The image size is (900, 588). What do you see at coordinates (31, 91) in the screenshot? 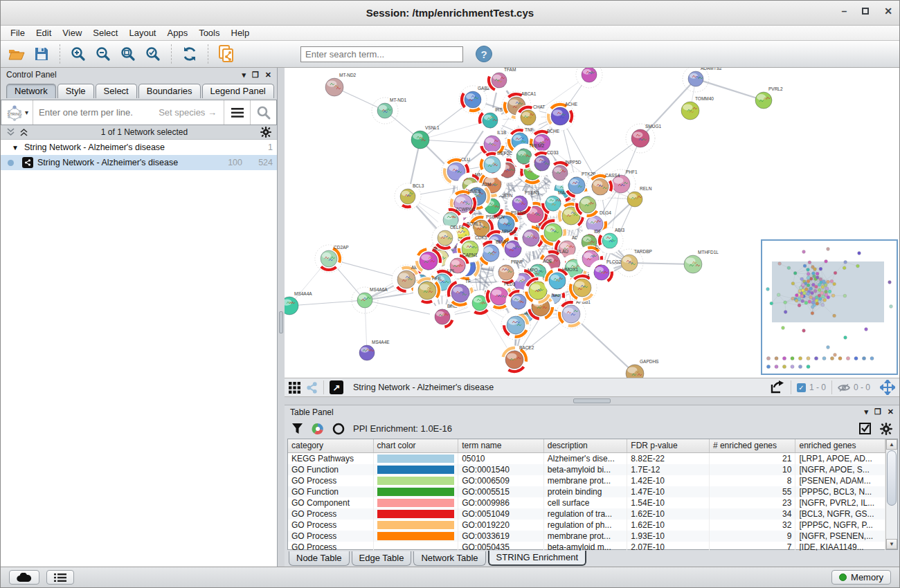
I see `tab-network: Network` at bounding box center [31, 91].